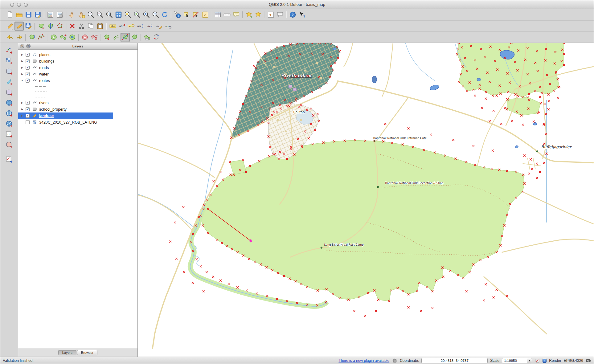 The image size is (594, 364). Describe the element at coordinates (10, 26) in the screenshot. I see `current-edits-button` at that location.